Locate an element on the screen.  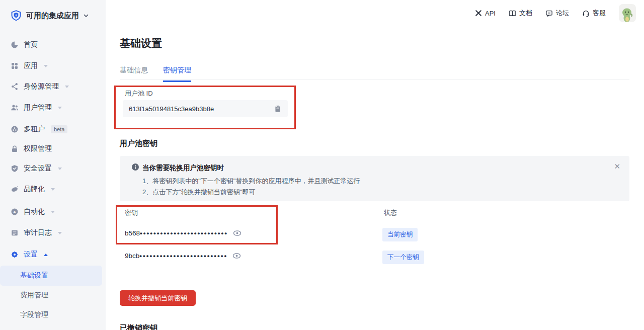
sidebar-item-audit-logs: 审计日志 is located at coordinates (53, 233).